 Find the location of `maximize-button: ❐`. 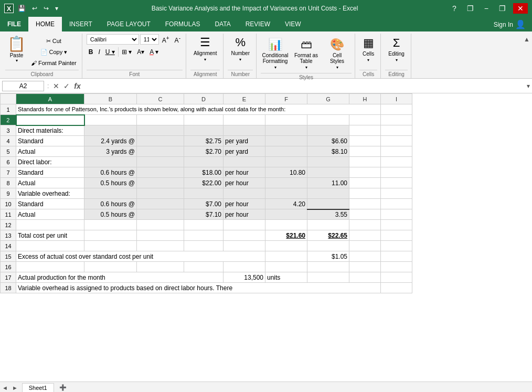

maximize-button: ❐ is located at coordinates (503, 8).